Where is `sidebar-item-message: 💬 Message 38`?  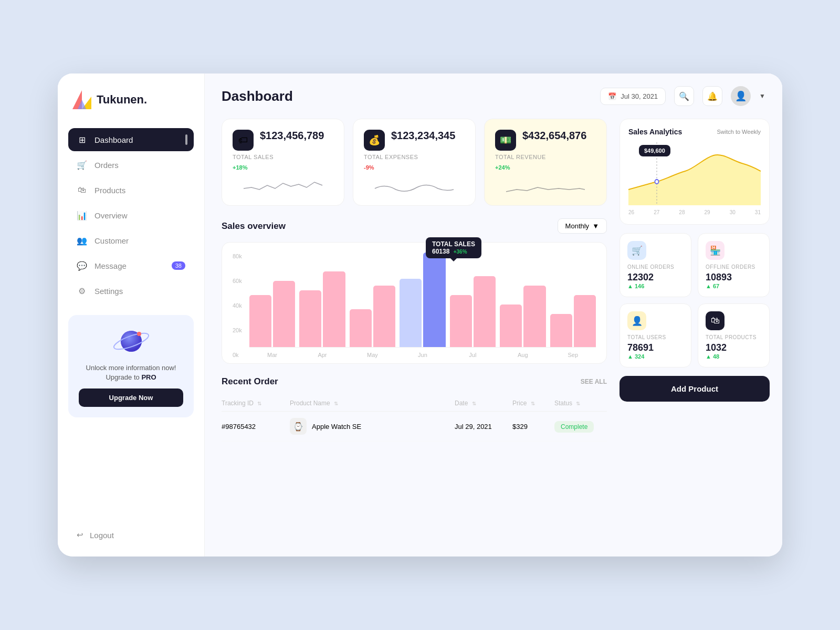
sidebar-item-message: 💬 Message 38 is located at coordinates (131, 266).